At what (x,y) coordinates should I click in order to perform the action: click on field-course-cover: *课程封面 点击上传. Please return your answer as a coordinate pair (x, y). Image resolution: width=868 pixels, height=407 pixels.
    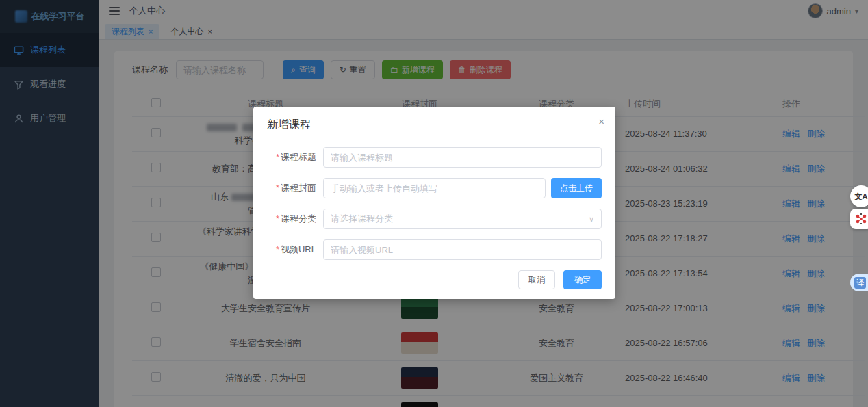
    Looking at the image, I should click on (434, 188).